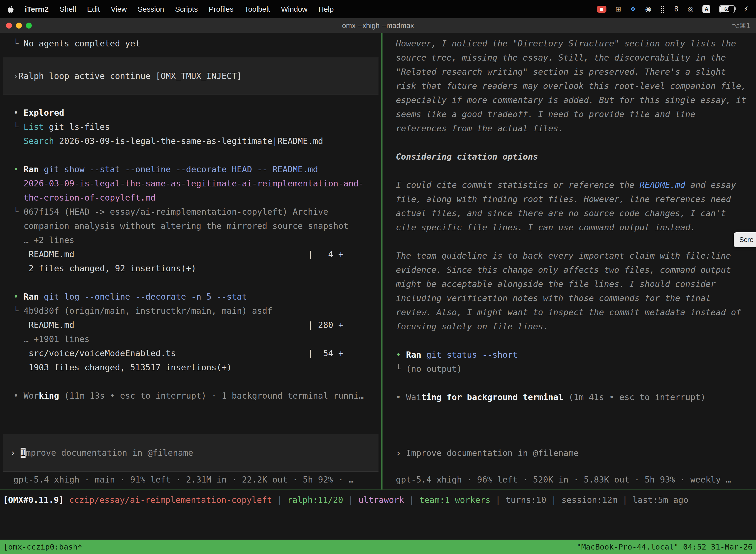 The image size is (756, 554). I want to click on terminal-line: • Ran git show --stat --oneline --decora…, so click(193, 169).